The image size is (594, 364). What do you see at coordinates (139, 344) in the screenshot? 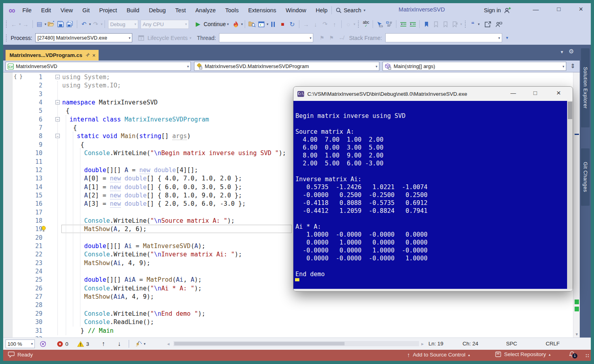
I see `code-cleanup-button` at bounding box center [139, 344].